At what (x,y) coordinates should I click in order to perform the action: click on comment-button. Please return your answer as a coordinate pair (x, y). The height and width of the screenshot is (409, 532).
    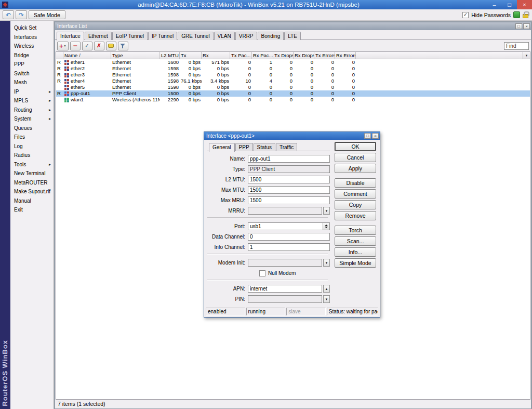
    Looking at the image, I should click on (111, 46).